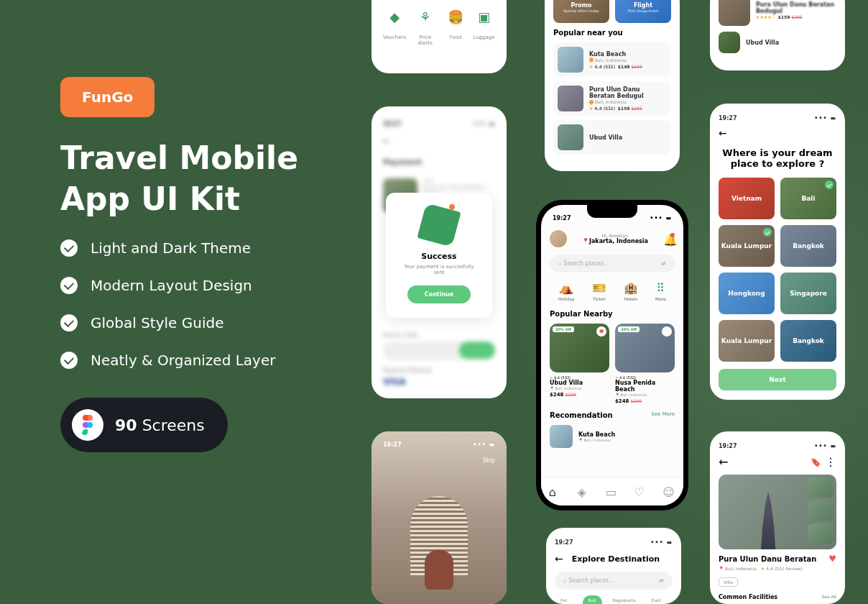  Describe the element at coordinates (204, 285) in the screenshot. I see `feature-item: Modern Layout Design` at that location.